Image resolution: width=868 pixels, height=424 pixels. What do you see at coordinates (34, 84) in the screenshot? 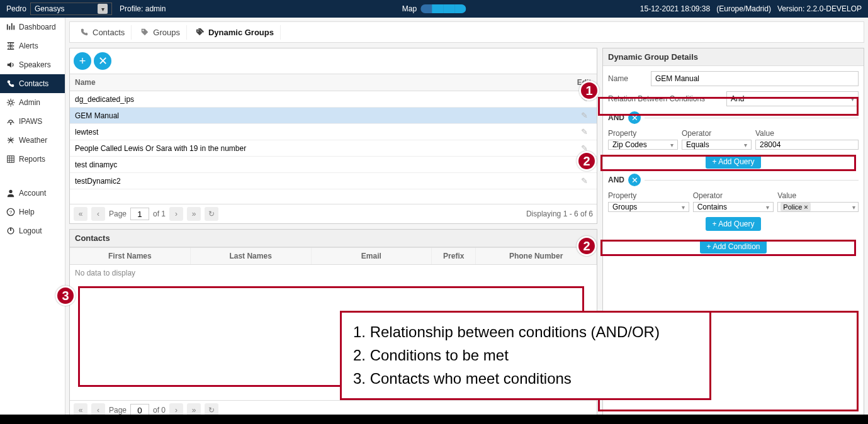
I see `sidebar-item-label: Contacts` at bounding box center [34, 84].